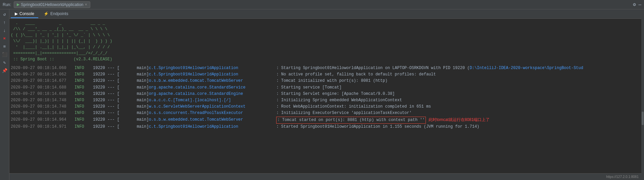  I want to click on run-label: Run:, so click(7, 5).